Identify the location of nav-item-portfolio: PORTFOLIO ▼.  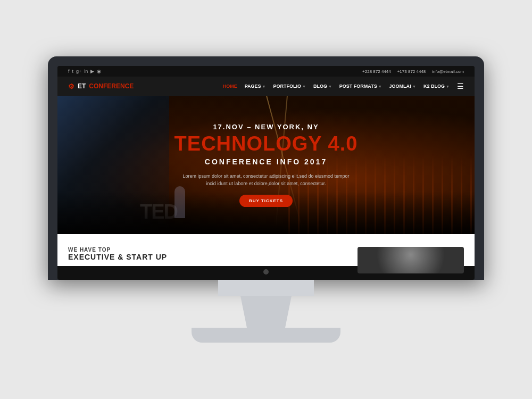
(289, 86).